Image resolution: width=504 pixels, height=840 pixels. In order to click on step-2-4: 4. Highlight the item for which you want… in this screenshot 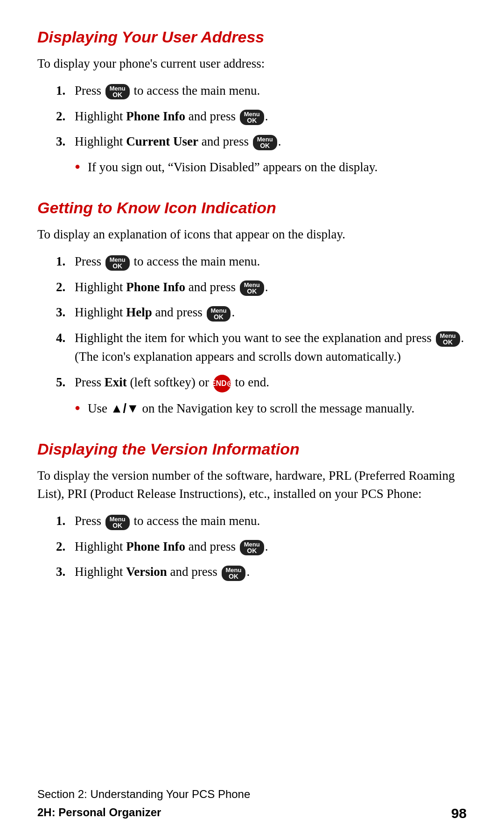, I will do `click(261, 347)`.